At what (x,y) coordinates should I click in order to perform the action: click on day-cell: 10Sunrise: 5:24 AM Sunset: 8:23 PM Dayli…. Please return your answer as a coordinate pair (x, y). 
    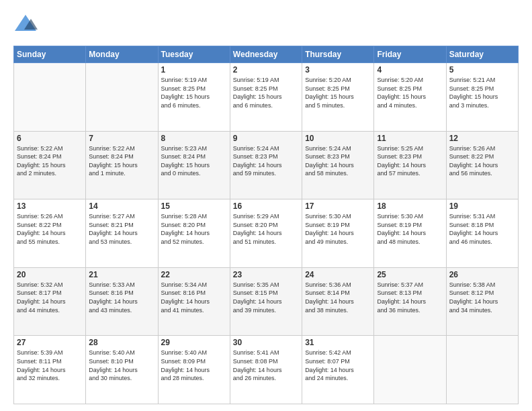
    Looking at the image, I should click on (339, 165).